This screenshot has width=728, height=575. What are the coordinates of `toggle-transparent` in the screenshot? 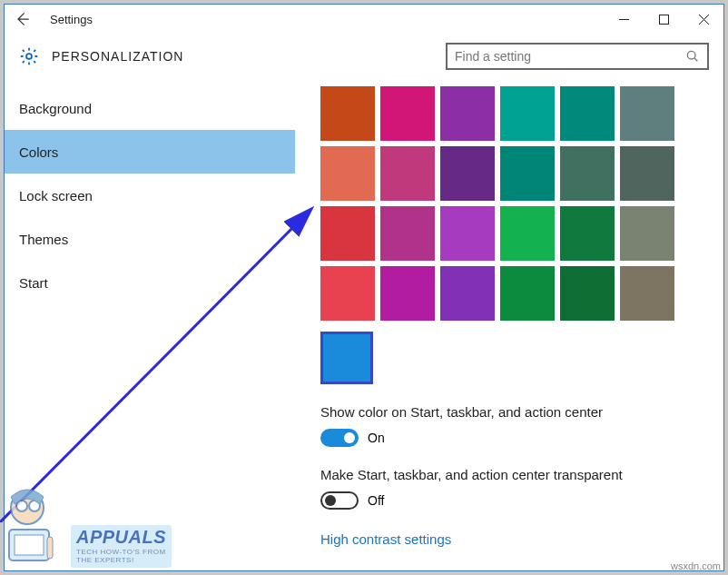 It's located at (339, 501).